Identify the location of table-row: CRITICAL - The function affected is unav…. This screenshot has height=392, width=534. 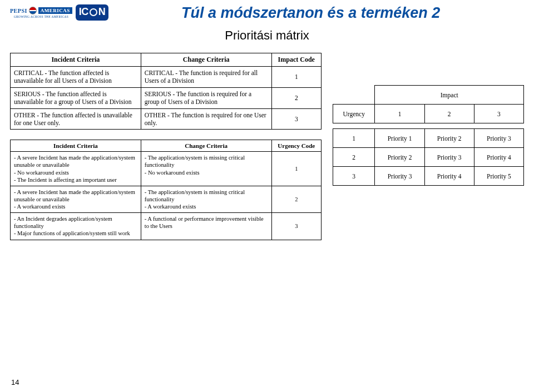
(166, 77).